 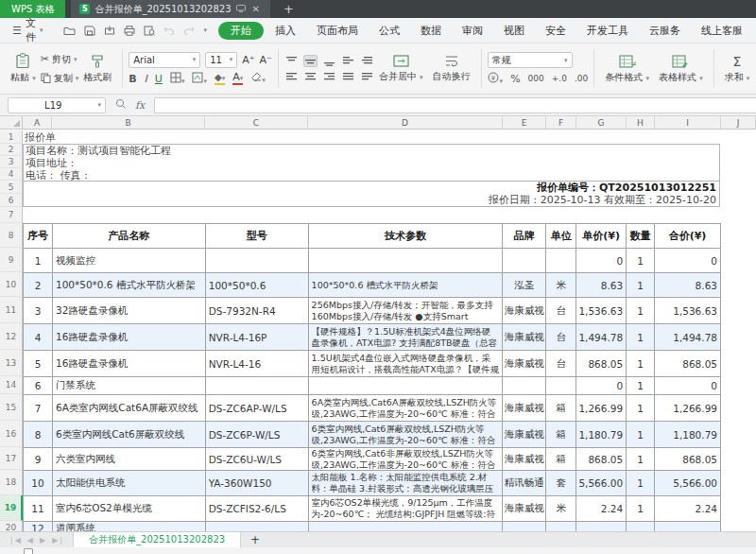 I want to click on cell-I19: 2.24, so click(x=688, y=509).